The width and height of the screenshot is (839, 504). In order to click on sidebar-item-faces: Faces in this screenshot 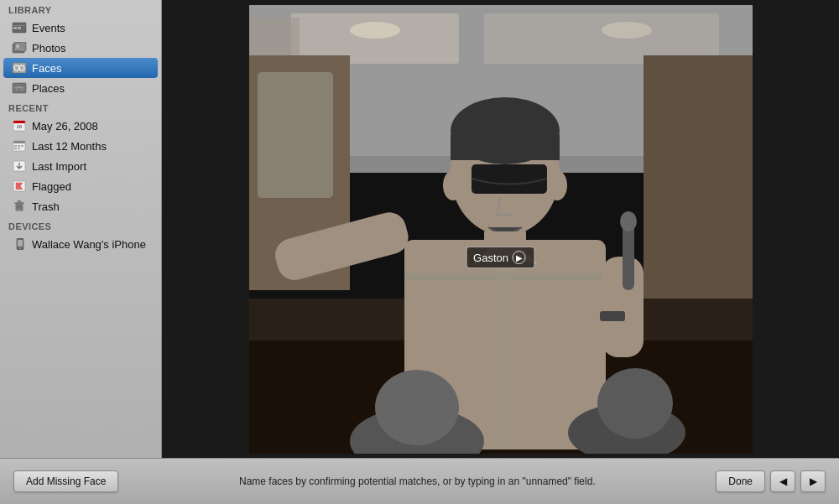, I will do `click(81, 68)`.